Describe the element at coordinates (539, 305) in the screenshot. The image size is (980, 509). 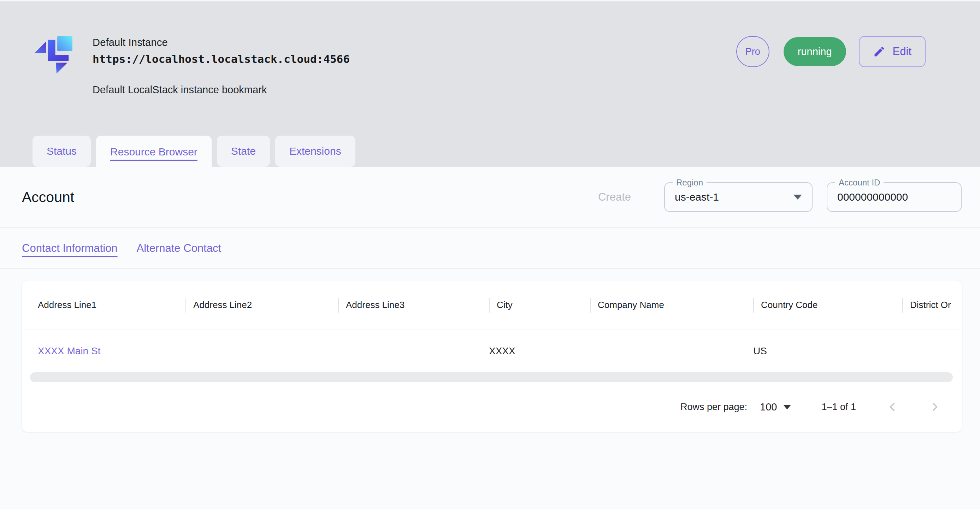
I see `column-header-city: City` at that location.